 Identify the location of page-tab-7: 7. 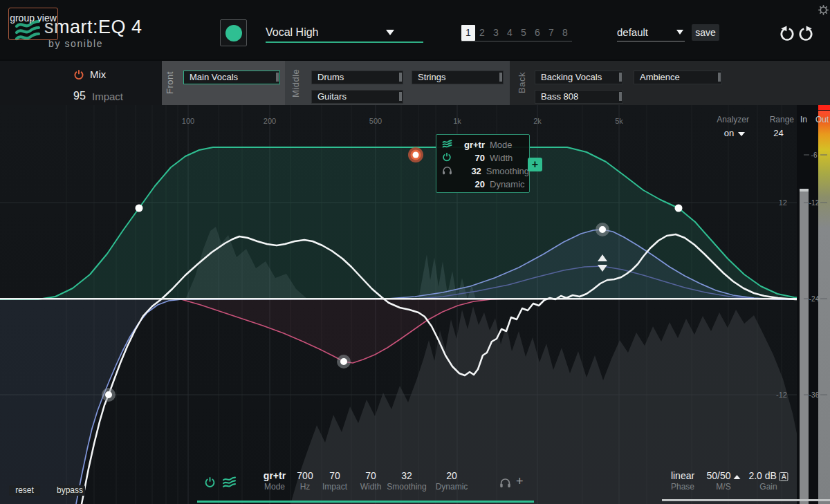
(551, 33).